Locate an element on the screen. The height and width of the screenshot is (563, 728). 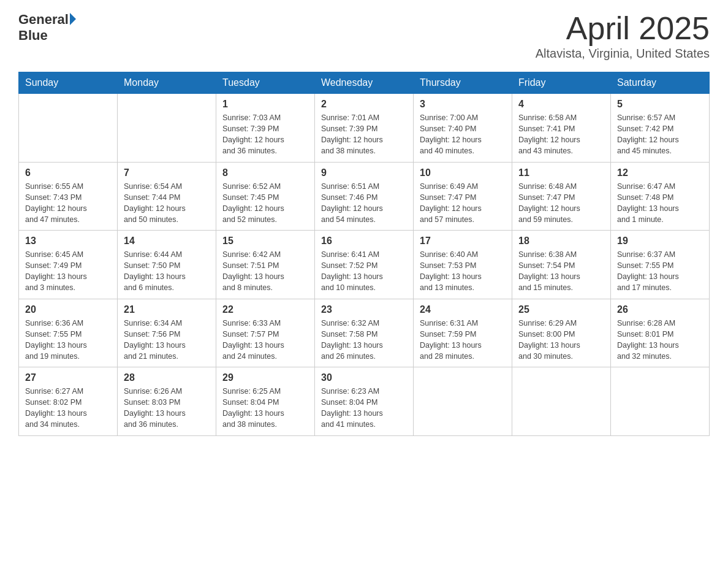
table-row: 4Sunrise: 6:58 AM Sunset: 7:41 PM Daylig… is located at coordinates (561, 128).